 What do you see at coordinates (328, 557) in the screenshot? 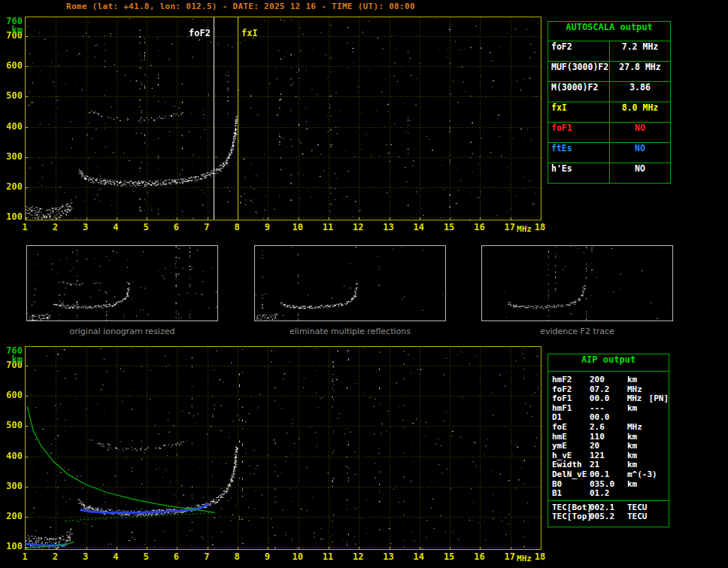
I see `x-tick-label: 11` at bounding box center [328, 557].